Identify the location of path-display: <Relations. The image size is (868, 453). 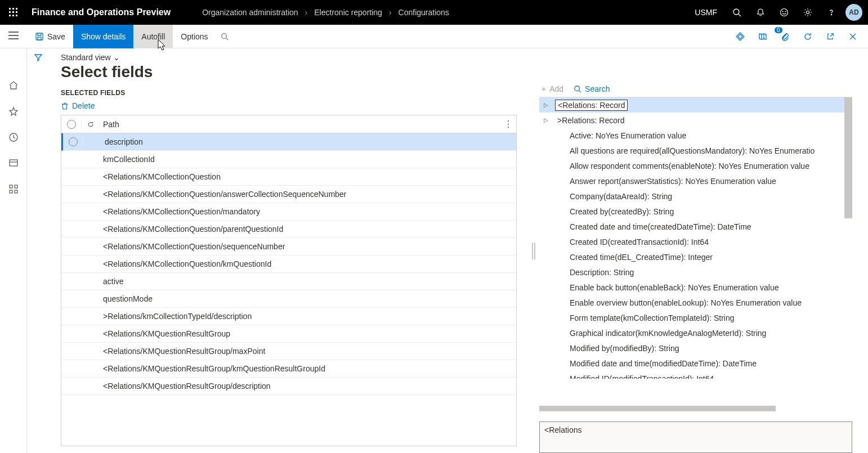
(696, 437).